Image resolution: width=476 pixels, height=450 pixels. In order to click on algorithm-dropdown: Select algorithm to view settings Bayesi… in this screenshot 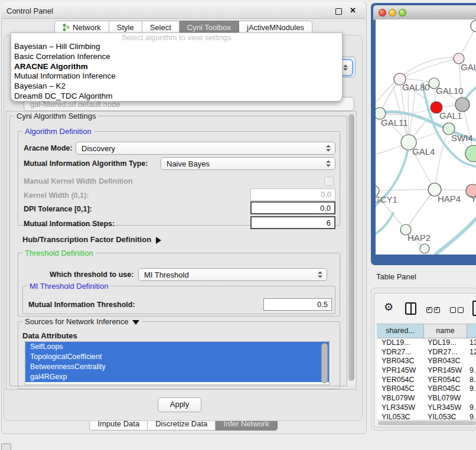, I will do `click(177, 67)`.